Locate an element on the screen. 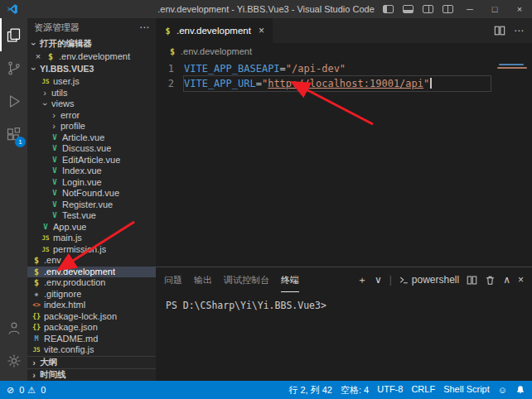 The image size is (532, 399). split-editor-icon is located at coordinates (500, 31).